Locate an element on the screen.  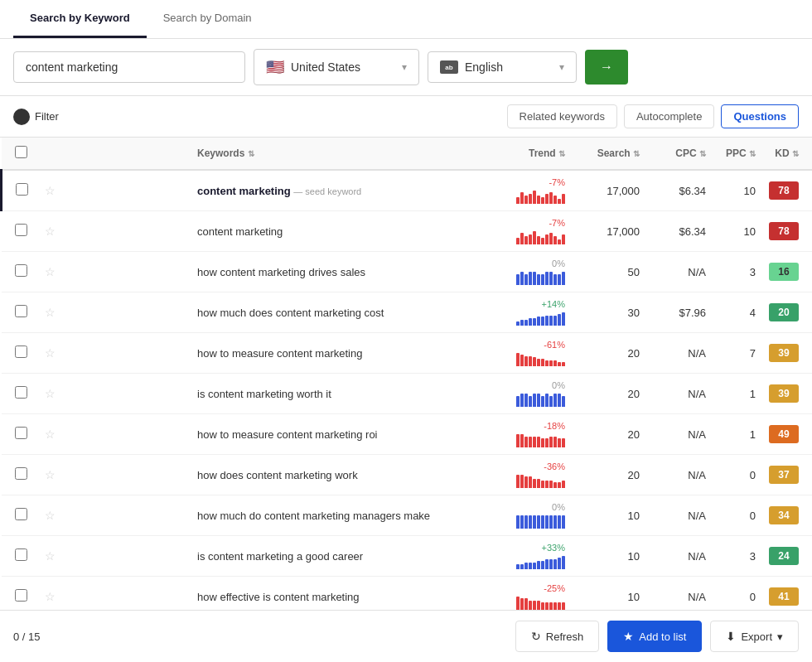
export-button: ⬇ Export ▾ is located at coordinates (754, 636).